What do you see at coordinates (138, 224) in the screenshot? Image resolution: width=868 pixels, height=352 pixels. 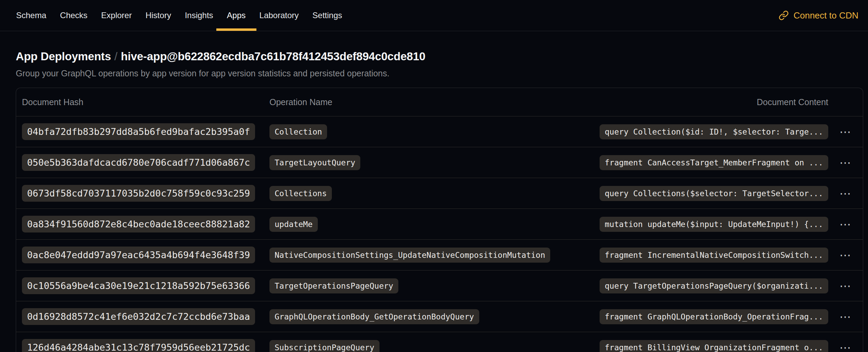 I see `document-hash-badge: 0a834f91560d872e8c4bec0ade18ceec88821a82` at bounding box center [138, 224].